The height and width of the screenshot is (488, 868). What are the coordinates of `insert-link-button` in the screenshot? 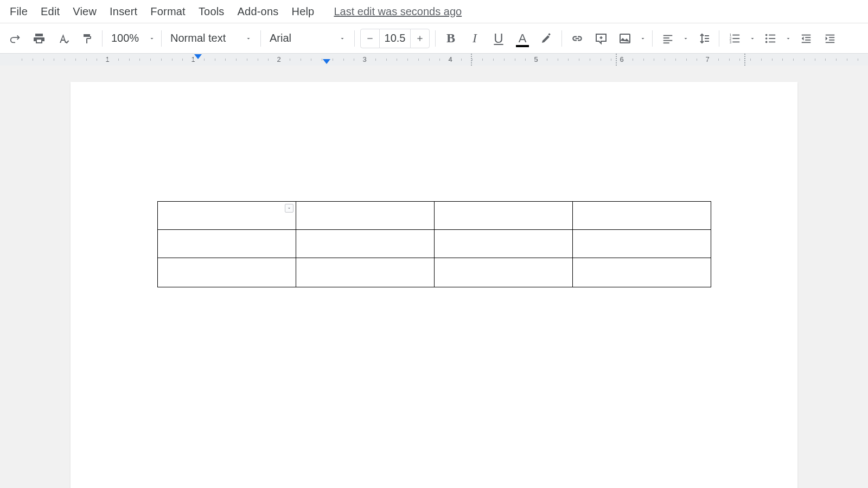 It's located at (577, 38).